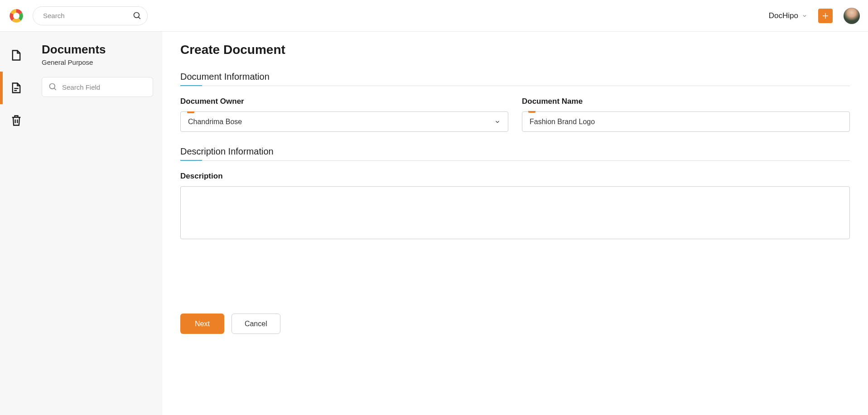 Image resolution: width=868 pixels, height=415 pixels. Describe the element at coordinates (97, 223) in the screenshot. I see `side-panel: Documents General Purpose` at that location.